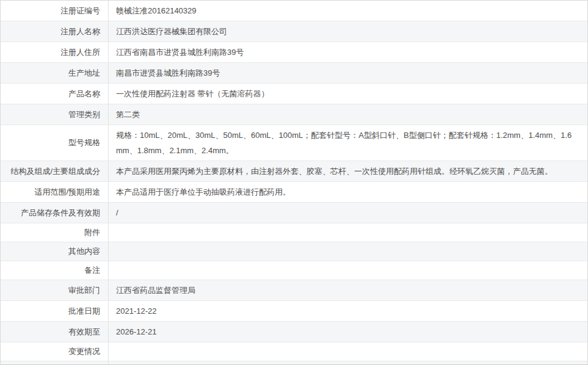 This screenshot has height=365, width=588. What do you see at coordinates (294, 212) in the screenshot?
I see `table-row: 产品储存条件及有效期 /` at bounding box center [294, 212].